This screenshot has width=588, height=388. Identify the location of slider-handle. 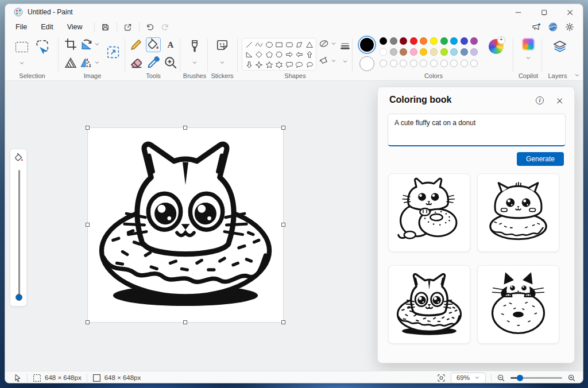
(19, 297).